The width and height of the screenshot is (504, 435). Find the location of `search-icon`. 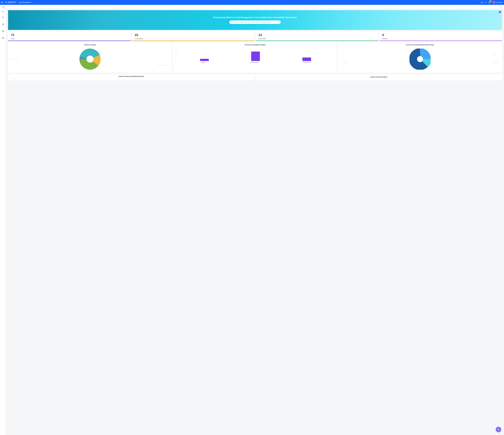

search-icon is located at coordinates (232, 22).